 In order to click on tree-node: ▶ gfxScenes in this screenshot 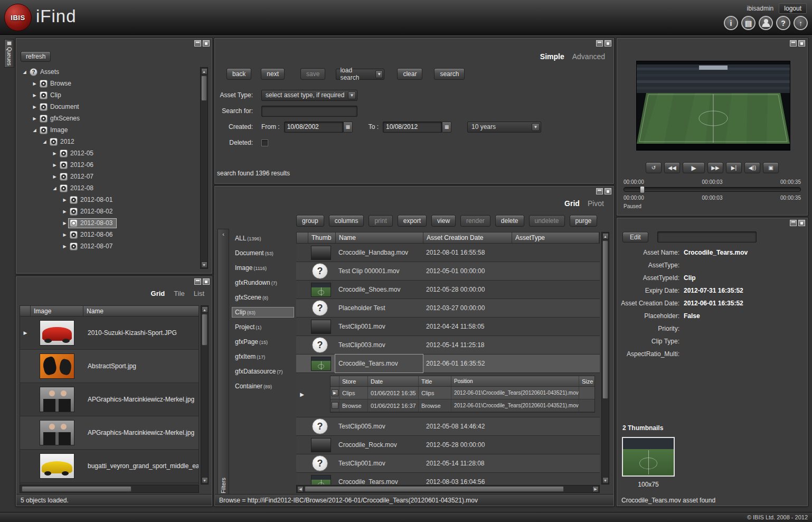, I will do `click(110, 118)`.